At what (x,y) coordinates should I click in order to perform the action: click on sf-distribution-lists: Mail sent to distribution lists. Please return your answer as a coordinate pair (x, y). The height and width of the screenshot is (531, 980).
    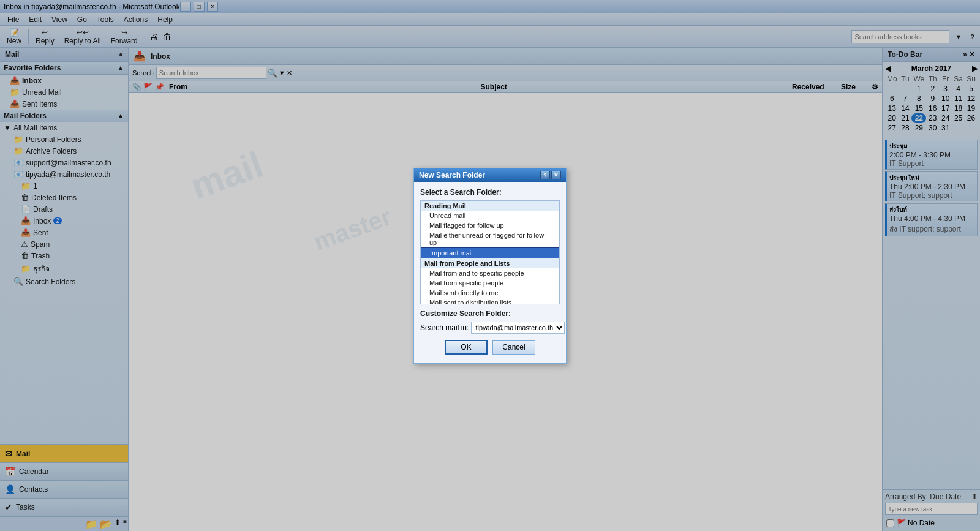
    Looking at the image, I should click on (490, 301).